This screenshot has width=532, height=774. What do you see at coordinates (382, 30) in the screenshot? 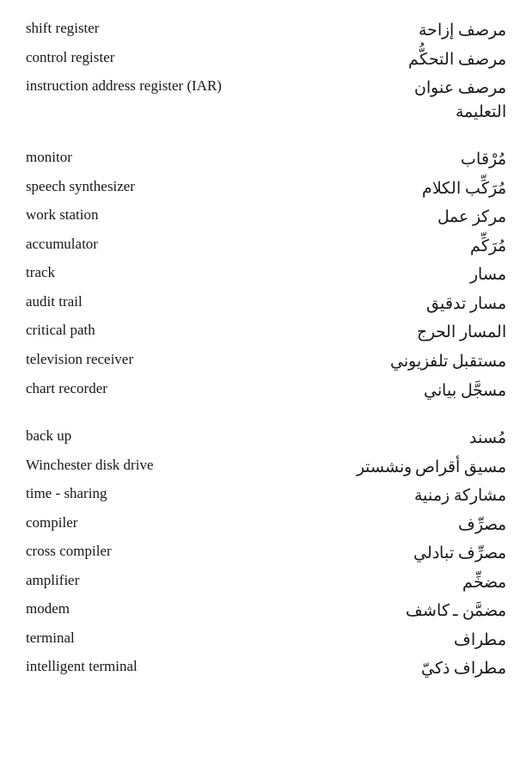
I see `arabic-term: مرصف إزاحة` at bounding box center [382, 30].